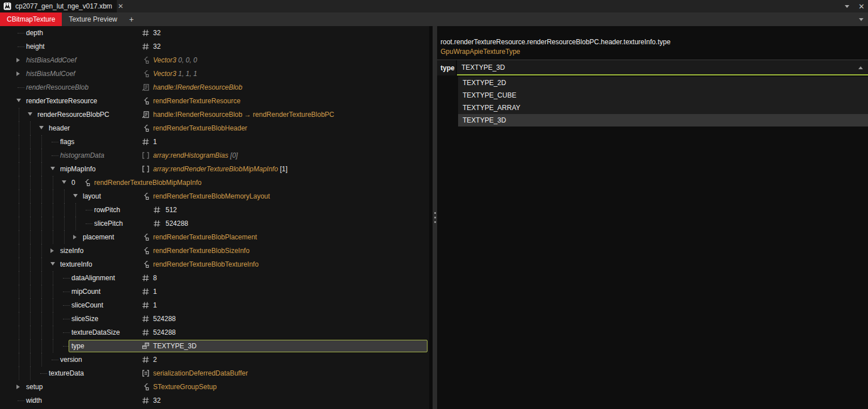 This screenshot has height=409, width=868. I want to click on property-value: handle:IRenderResourceBlob, so click(197, 87).